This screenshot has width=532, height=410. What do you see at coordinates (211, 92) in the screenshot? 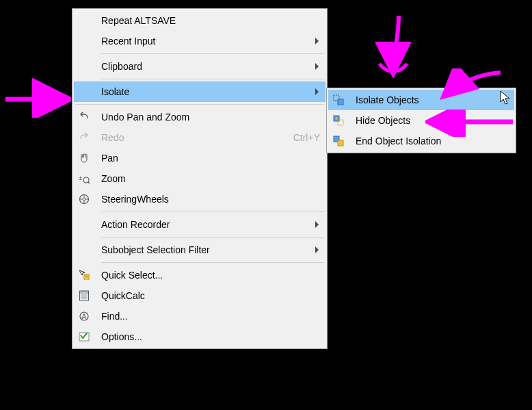
I see `menu-label: Isolate` at bounding box center [211, 92].